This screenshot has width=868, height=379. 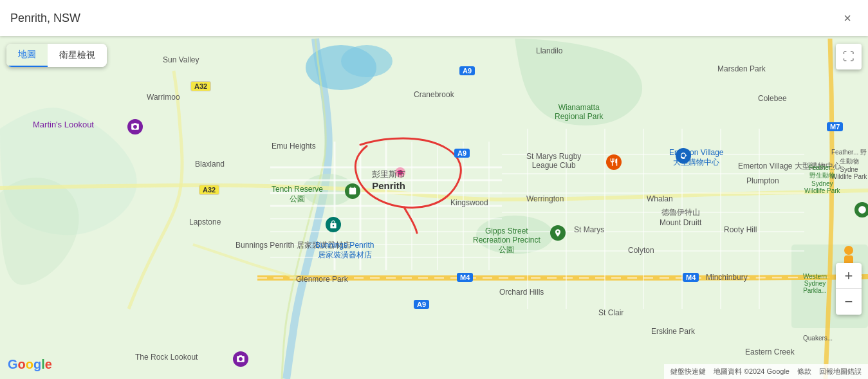 What do you see at coordinates (558, 233) in the screenshot?
I see `gipps-rec-icon` at bounding box center [558, 233].